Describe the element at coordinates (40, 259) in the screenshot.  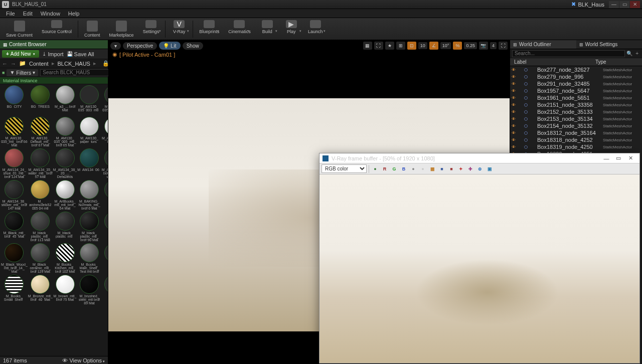
I see `asset-item: M_Black_ ceramic_mtl_ brdf 129 Mat` at that location.